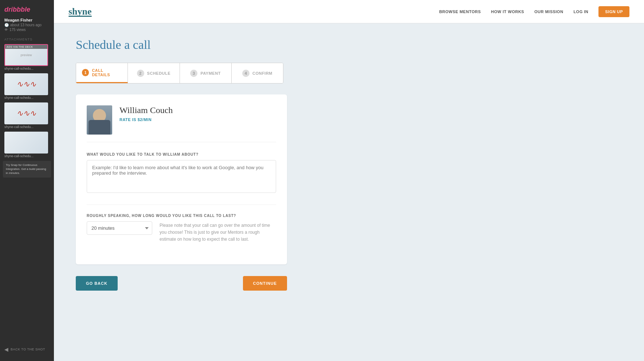 The height and width of the screenshot is (361, 644). I want to click on nav-log-in: LOG IN, so click(581, 12).